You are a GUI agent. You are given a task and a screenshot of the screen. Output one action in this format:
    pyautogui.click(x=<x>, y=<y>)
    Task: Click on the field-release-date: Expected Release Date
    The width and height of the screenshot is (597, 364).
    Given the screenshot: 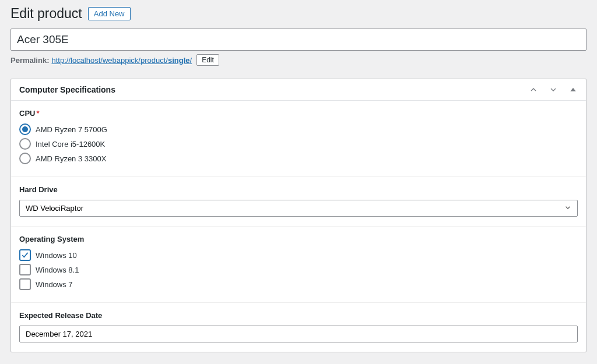 What is the action you would take?
    pyautogui.click(x=298, y=327)
    